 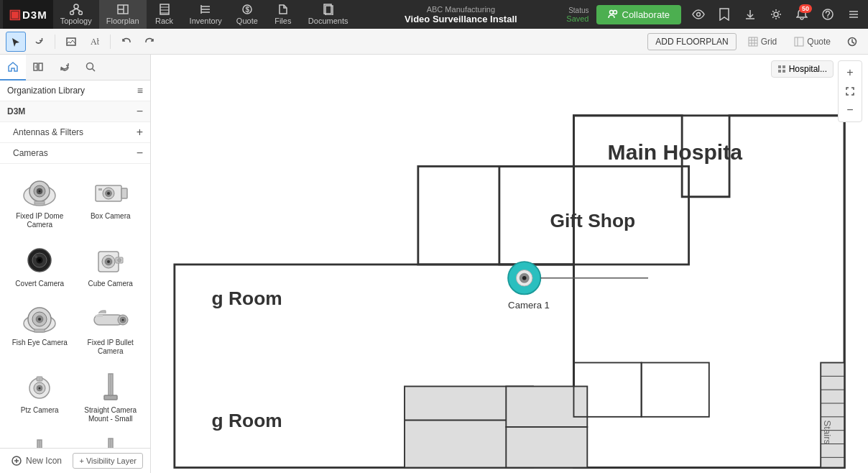 What do you see at coordinates (34, 14) in the screenshot?
I see `logo-text: D3M` at bounding box center [34, 14].